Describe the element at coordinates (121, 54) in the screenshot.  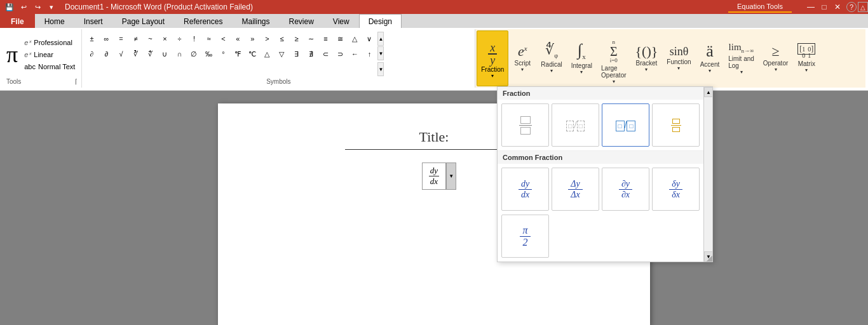
I see `sym-sqrt: √` at that location.